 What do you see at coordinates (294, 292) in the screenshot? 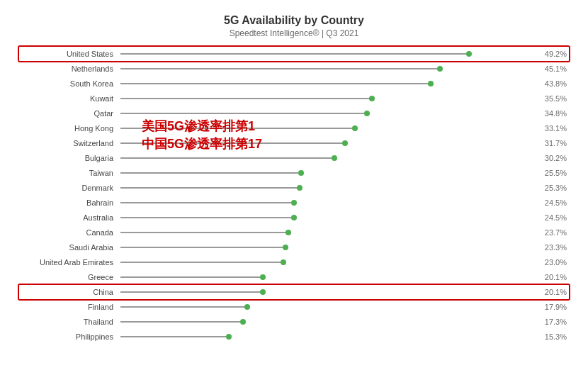
I see `table-row: China20.1%` at bounding box center [294, 292].